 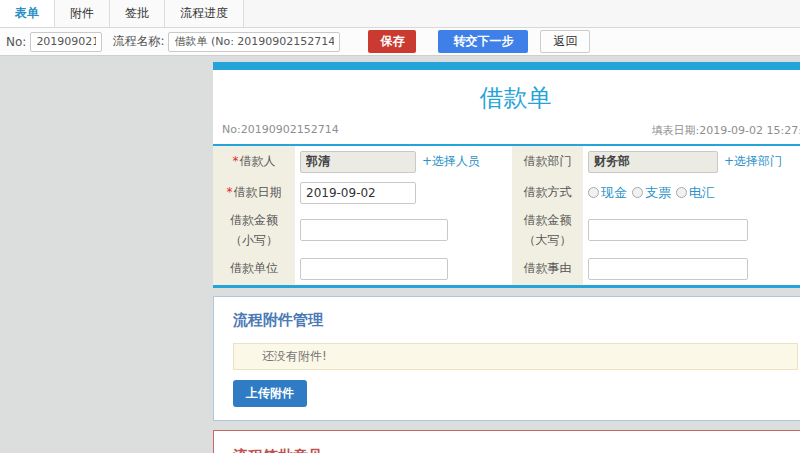 I want to click on loan-date-label-cell: *借款日期, so click(x=254, y=192).